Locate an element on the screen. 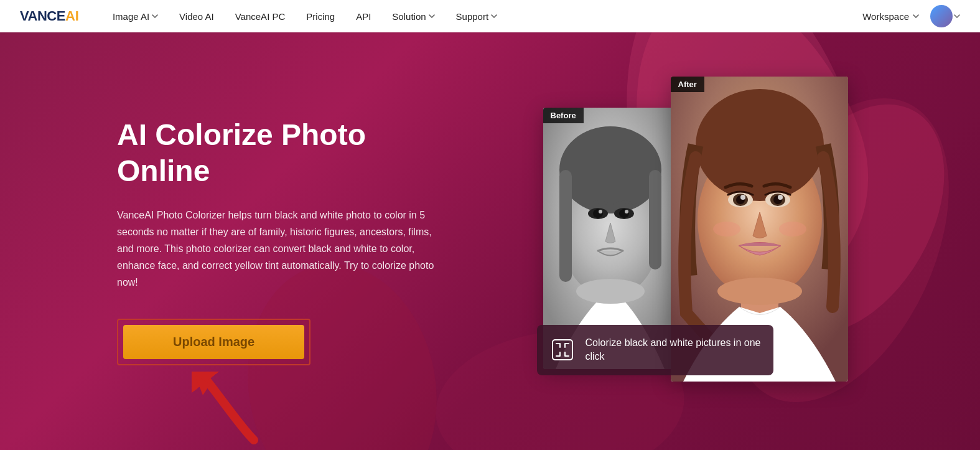  hero-title: AI Colorize Photo Online is located at coordinates (282, 153).